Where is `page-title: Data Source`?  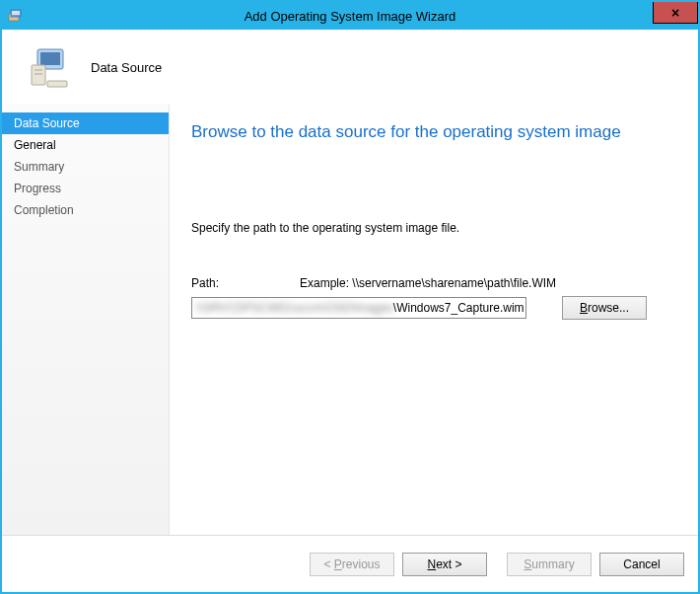 page-title: Data Source is located at coordinates (126, 67).